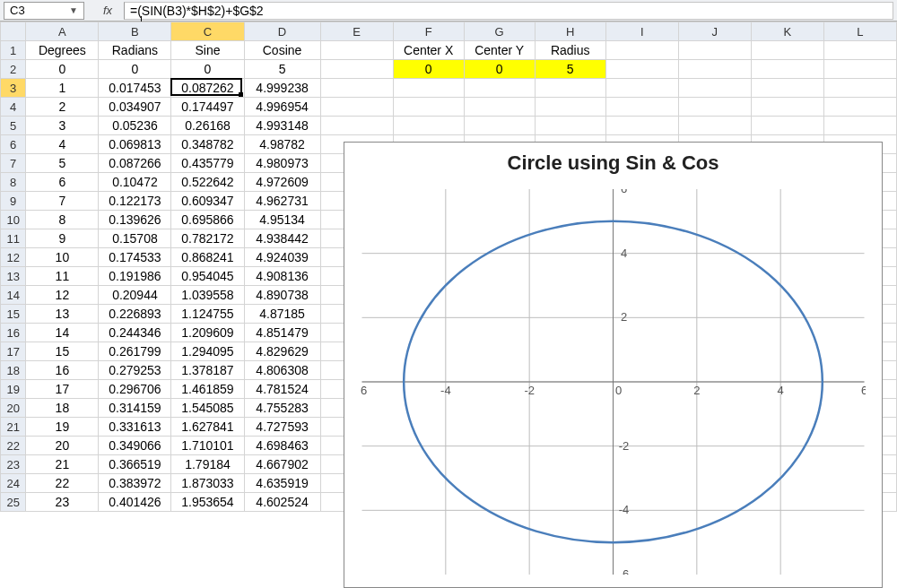  I want to click on row-header-20: 20, so click(13, 409).